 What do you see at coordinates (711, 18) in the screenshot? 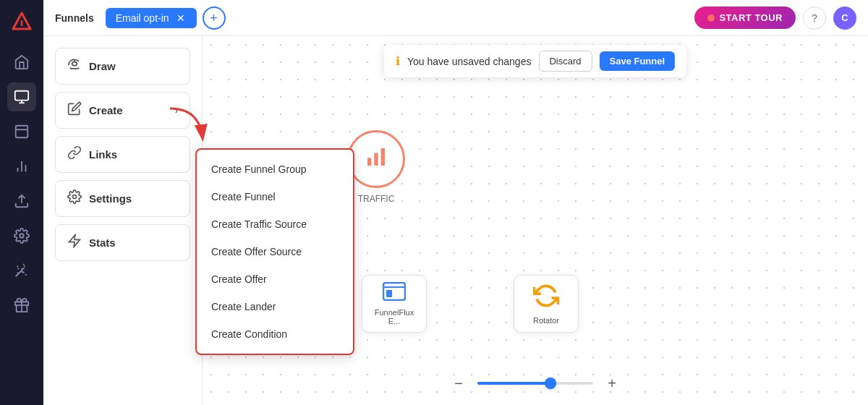
I see `tour-dot` at bounding box center [711, 18].